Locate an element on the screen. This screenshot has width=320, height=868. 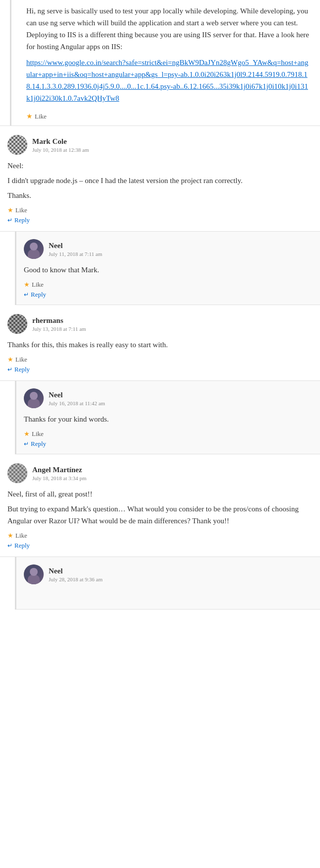
author-name: Mark Cole is located at coordinates (61, 142).